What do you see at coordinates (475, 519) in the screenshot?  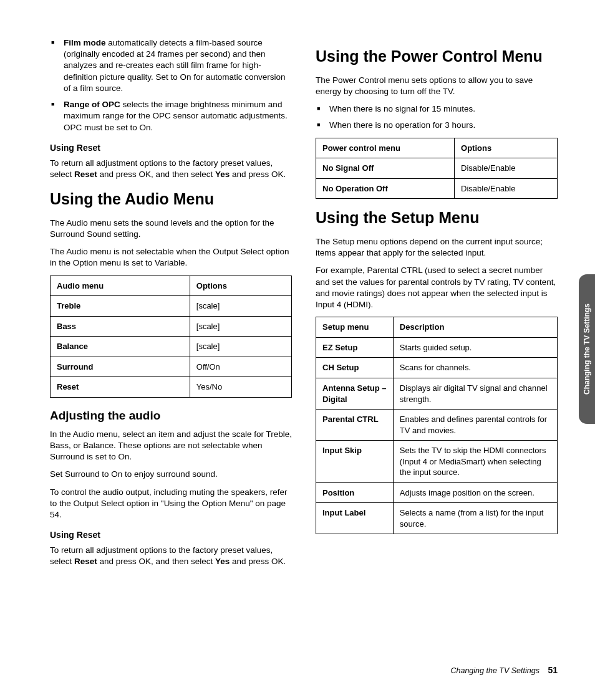 I see `table-cell: Selects a name (from a list) for the inp…` at bounding box center [475, 519].